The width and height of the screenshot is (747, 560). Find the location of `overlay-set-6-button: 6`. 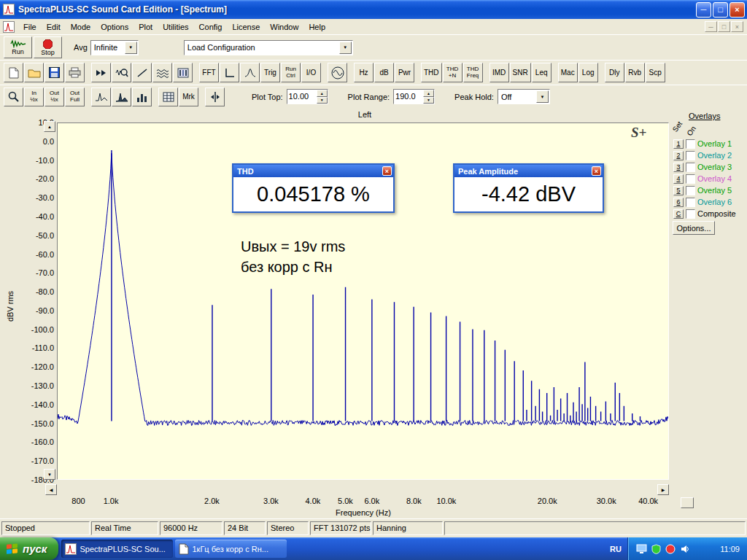

overlay-set-6-button: 6 is located at coordinates (678, 203).